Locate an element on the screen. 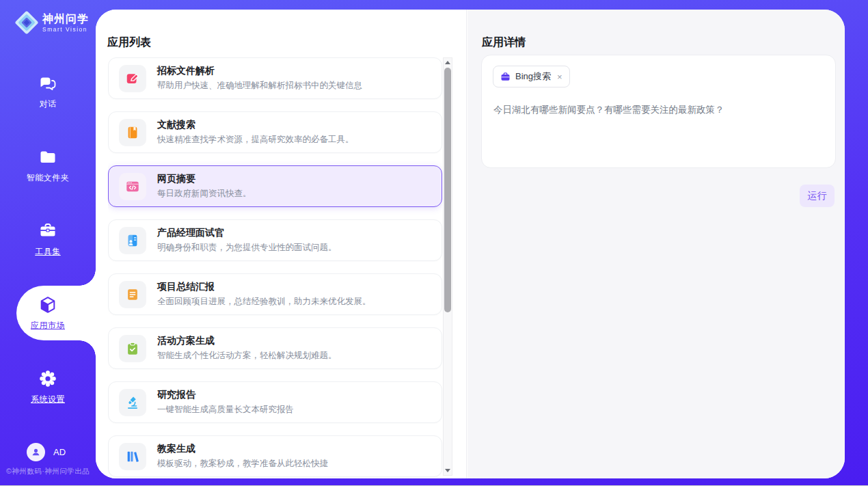 The image size is (868, 488). app-card: 教案生成 模板驱动，教案秒成，教学准备从此轻松快捷 is located at coordinates (275, 457).